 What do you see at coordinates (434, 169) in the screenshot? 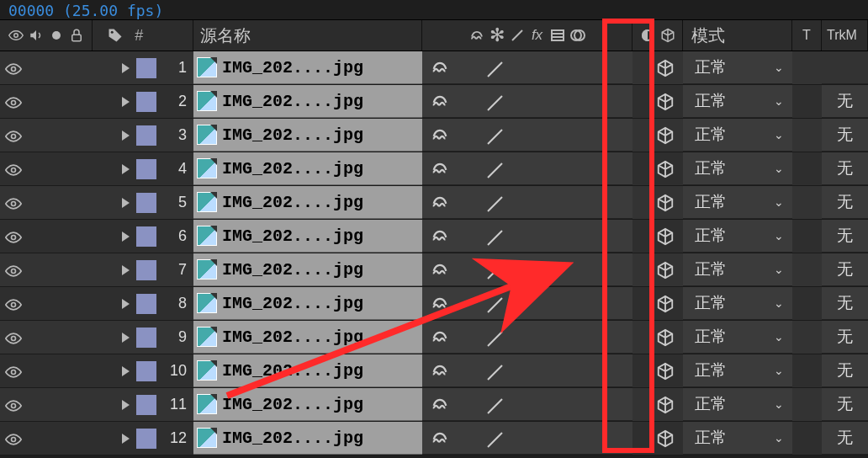
I see `layer-row: 4IMG_202....jpg正常⌄无` at bounding box center [434, 169].